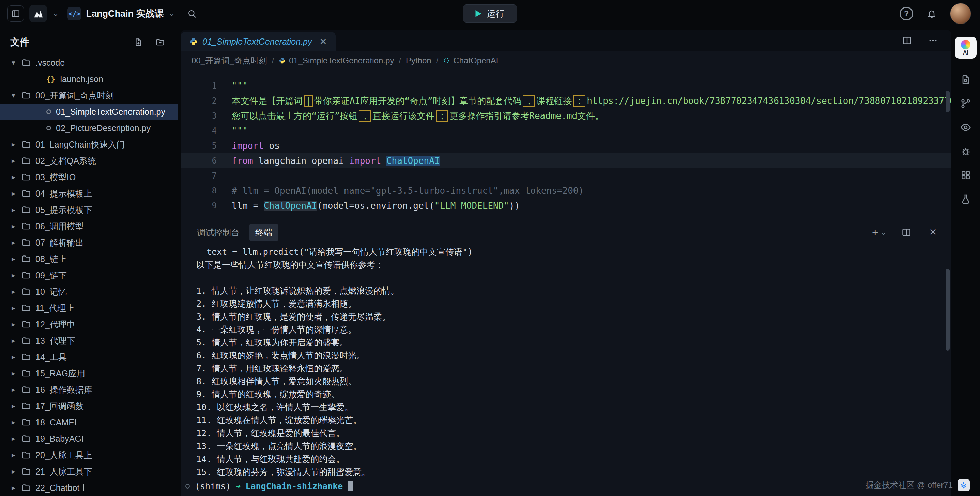 Image resolution: width=980 pixels, height=496 pixels. Describe the element at coordinates (931, 14) in the screenshot. I see `notifications-button` at that location.